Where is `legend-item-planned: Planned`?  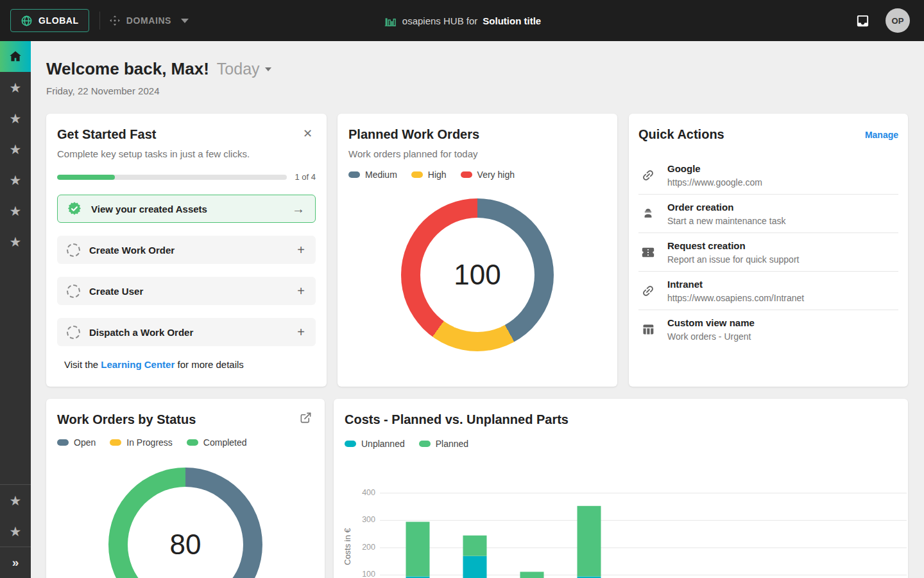 legend-item-planned: Planned is located at coordinates (444, 444).